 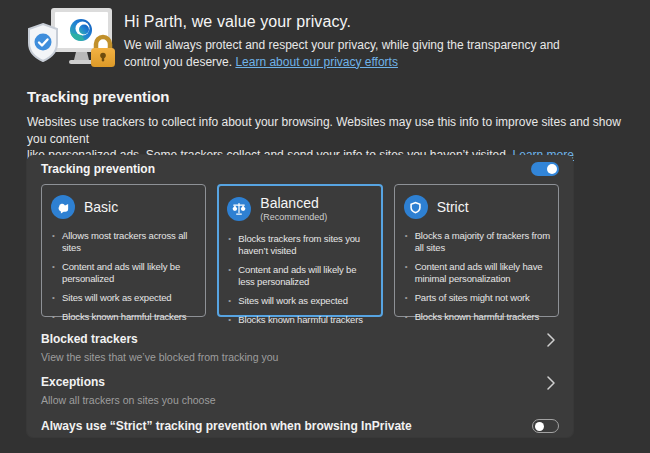 What do you see at coordinates (128, 400) in the screenshot?
I see `exceptions-subtitle: Allow all trackers on sites you choose` at bounding box center [128, 400].